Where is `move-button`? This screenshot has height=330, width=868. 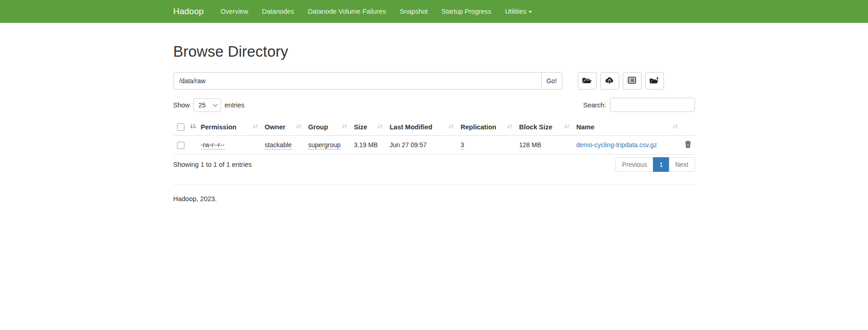 move-button is located at coordinates (654, 81).